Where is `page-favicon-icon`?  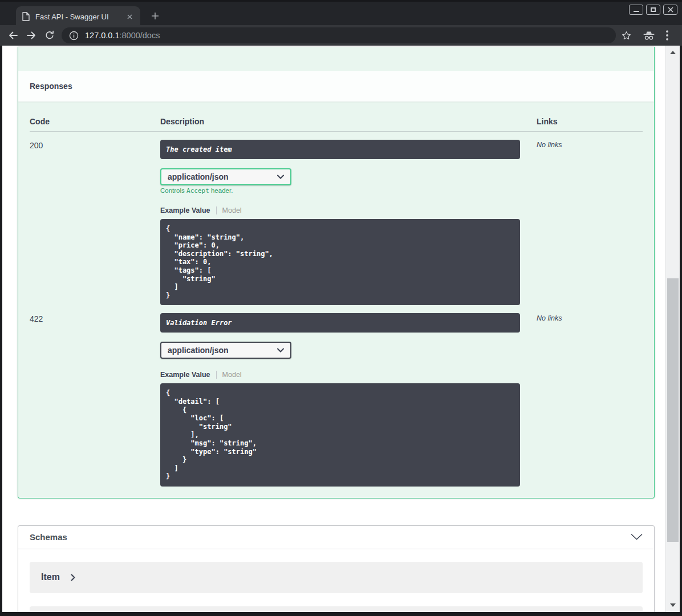
page-favicon-icon is located at coordinates (26, 17).